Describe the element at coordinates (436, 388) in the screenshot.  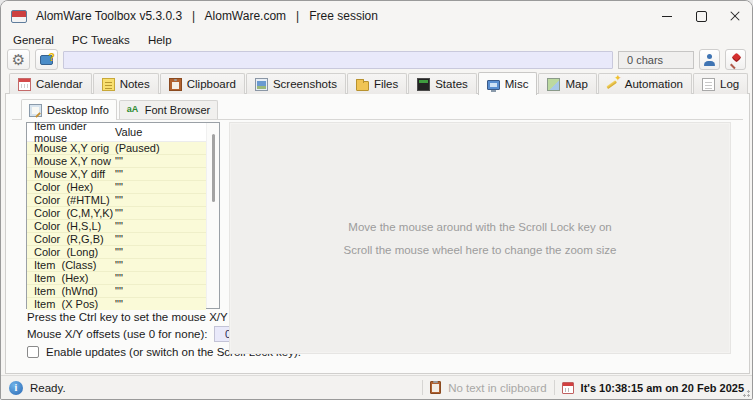
I see `clipboard-status-icon` at that location.